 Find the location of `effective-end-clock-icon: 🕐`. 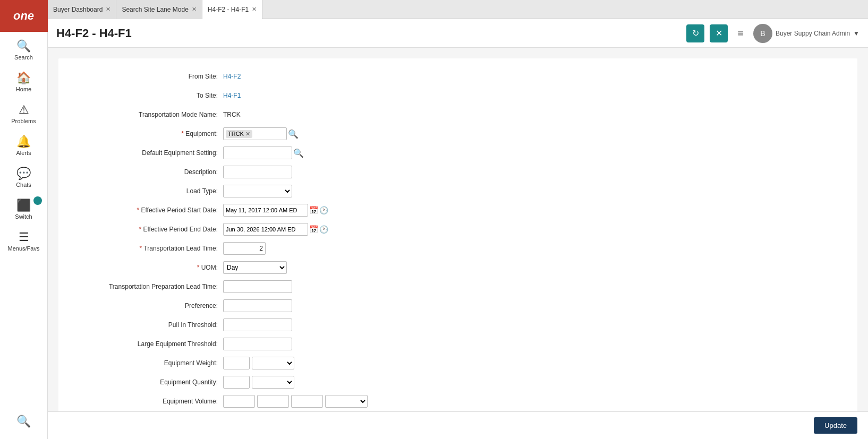

effective-end-clock-icon: 🕐 is located at coordinates (324, 229).